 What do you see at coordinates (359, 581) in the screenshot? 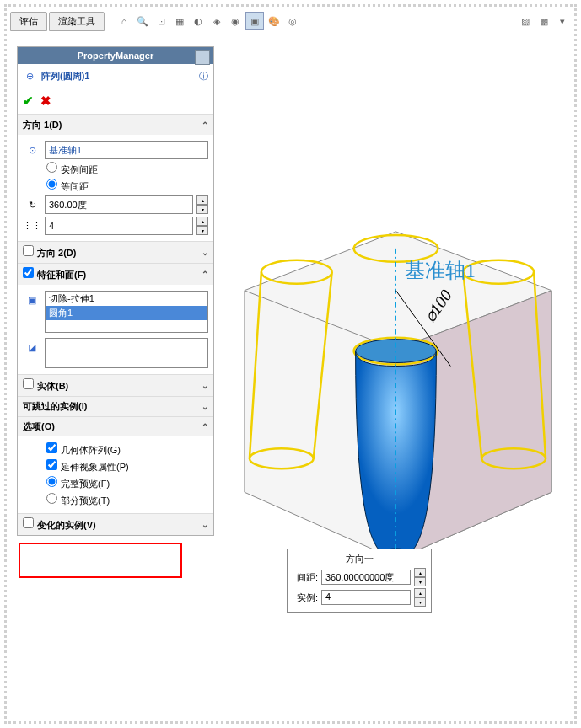
I see `direction-callout: 方向一 间距:360.00000000度▴▾ 实例:4▴▾` at bounding box center [359, 581].